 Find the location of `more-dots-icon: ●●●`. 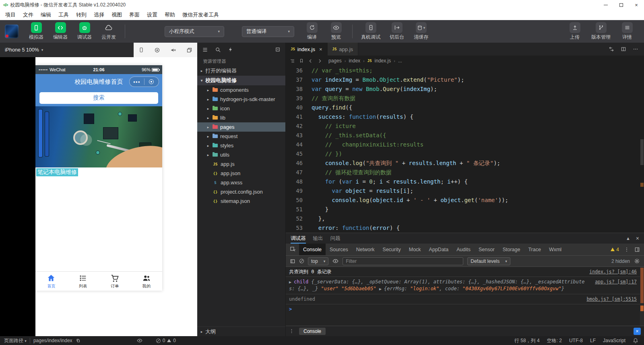

more-dots-icon: ●●● is located at coordinates (137, 82).